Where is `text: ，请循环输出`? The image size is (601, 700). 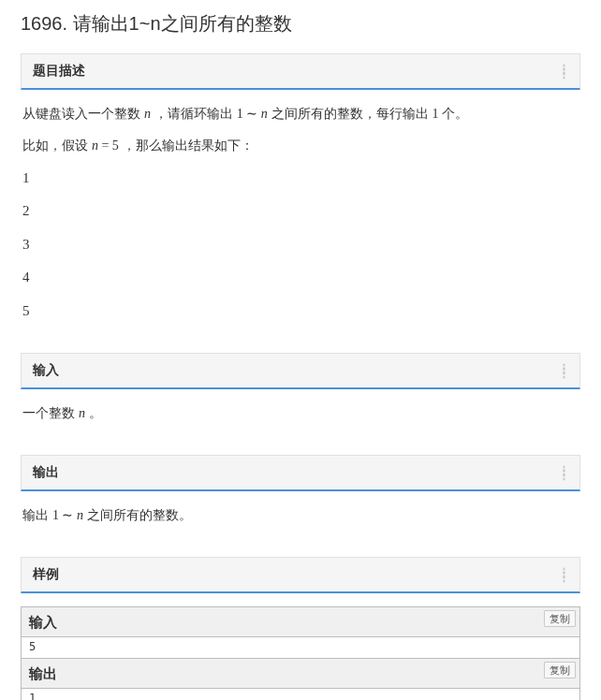 text: ，请循环输出 is located at coordinates (194, 113).